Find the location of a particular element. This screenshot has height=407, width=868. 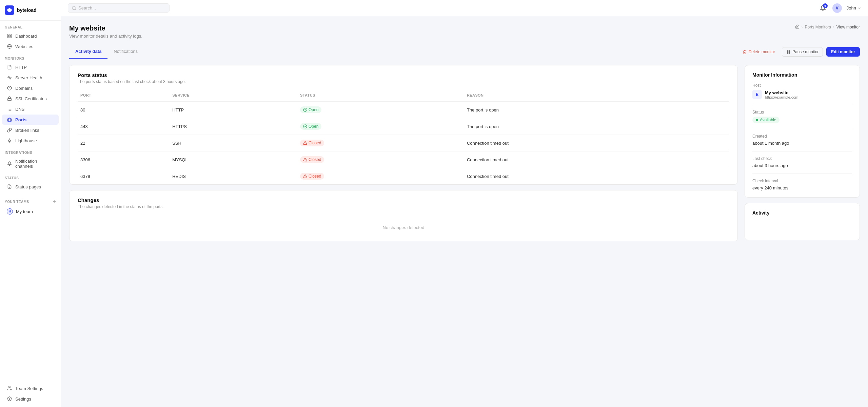

last-check-label: Last check is located at coordinates (802, 159).